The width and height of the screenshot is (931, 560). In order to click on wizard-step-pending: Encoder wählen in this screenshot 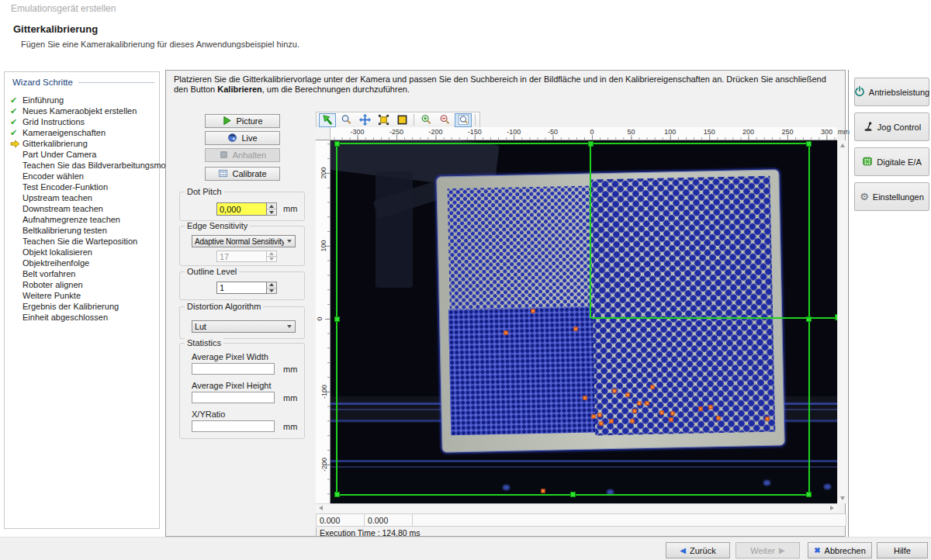, I will do `click(85, 176)`.